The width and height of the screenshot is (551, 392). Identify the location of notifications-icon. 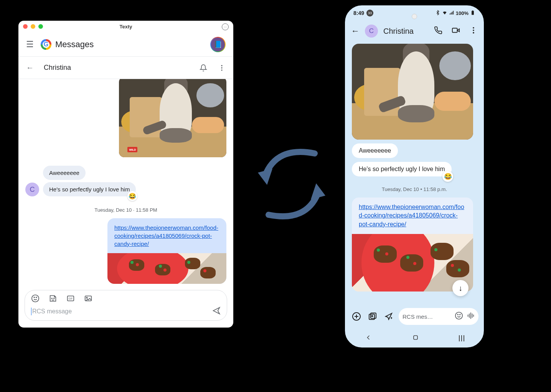
(203, 68).